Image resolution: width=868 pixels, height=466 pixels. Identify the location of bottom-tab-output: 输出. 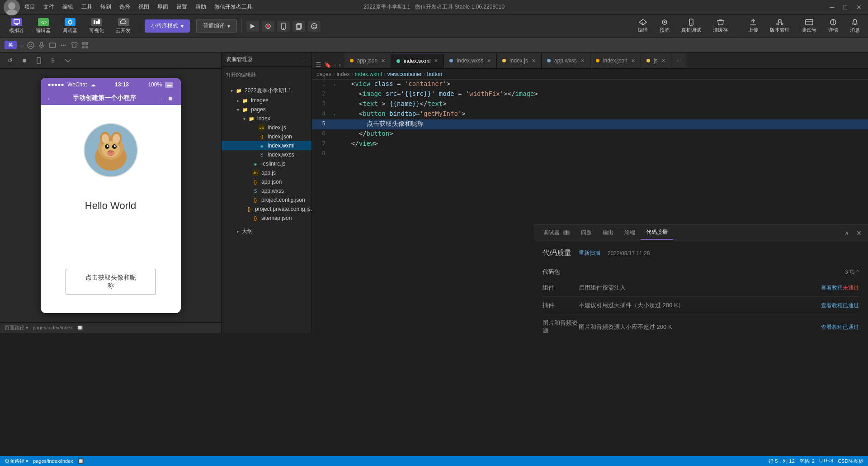
(608, 233).